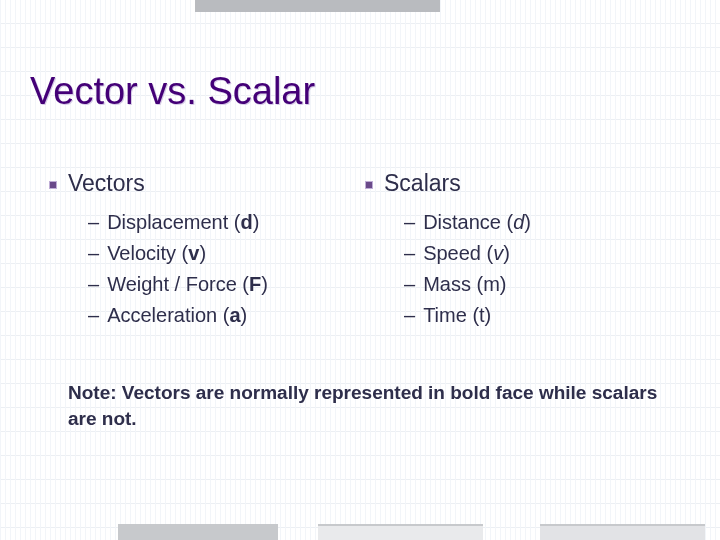 This screenshot has height=540, width=720. What do you see at coordinates (464, 284) in the screenshot?
I see `item-text: Mass (m)` at bounding box center [464, 284].